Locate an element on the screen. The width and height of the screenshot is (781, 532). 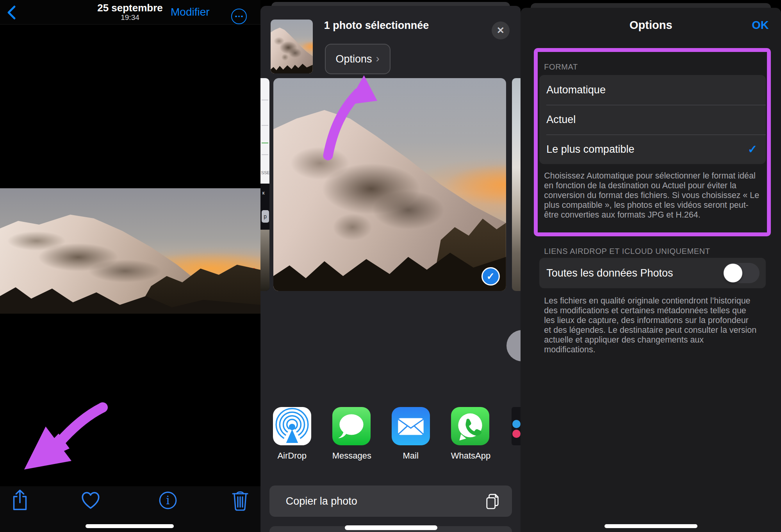
toggle-knob is located at coordinates (733, 273).